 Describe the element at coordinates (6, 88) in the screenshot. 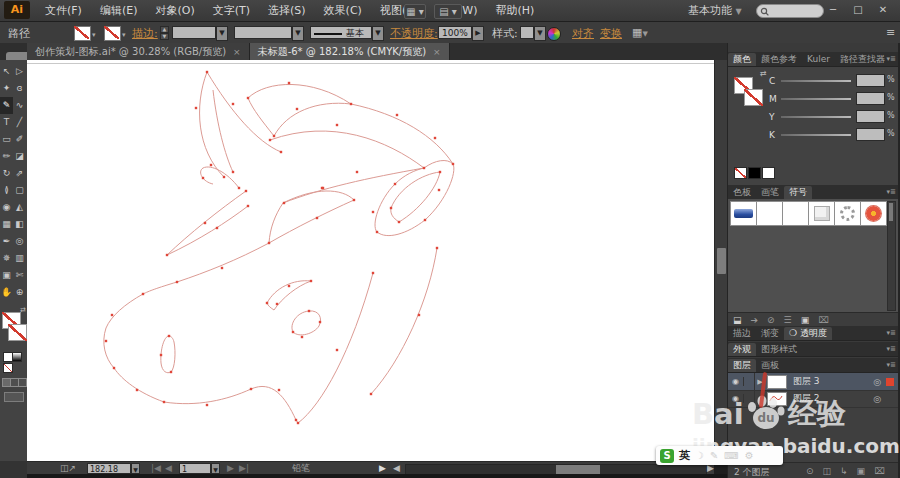

I see `magic-wand-tool: ✦` at that location.